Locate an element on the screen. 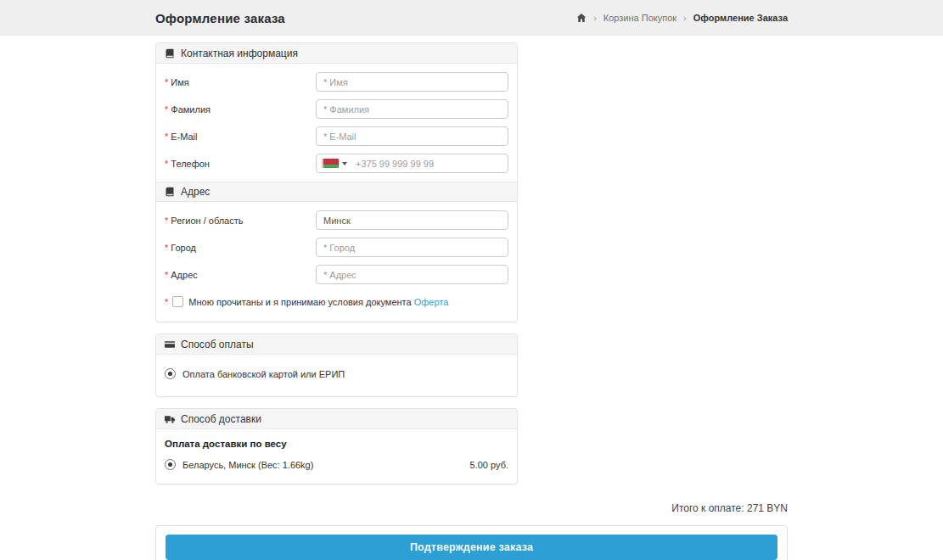  first-name-row: *Имя is located at coordinates (336, 81).